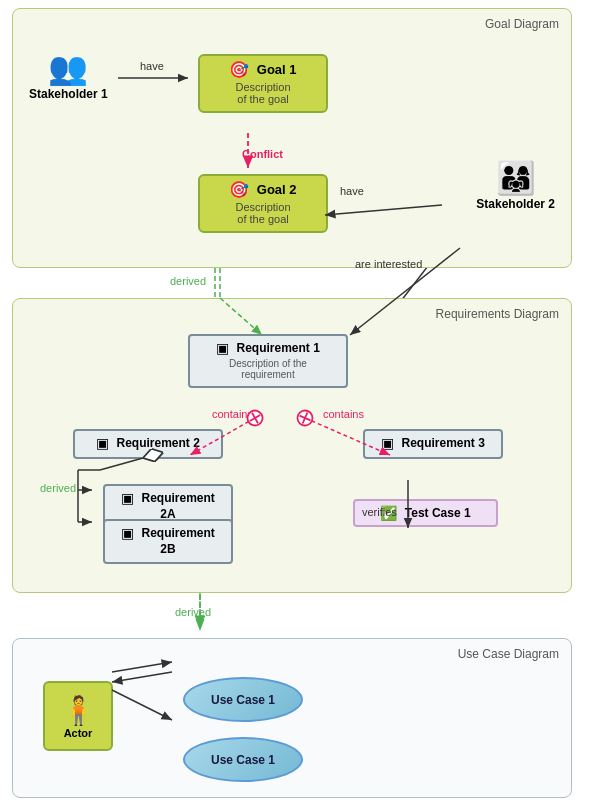 Image resolution: width=589 pixels, height=812 pixels. I want to click on stakeholder2: 👨‍👩‍👧 Stakeholder 2, so click(516, 185).